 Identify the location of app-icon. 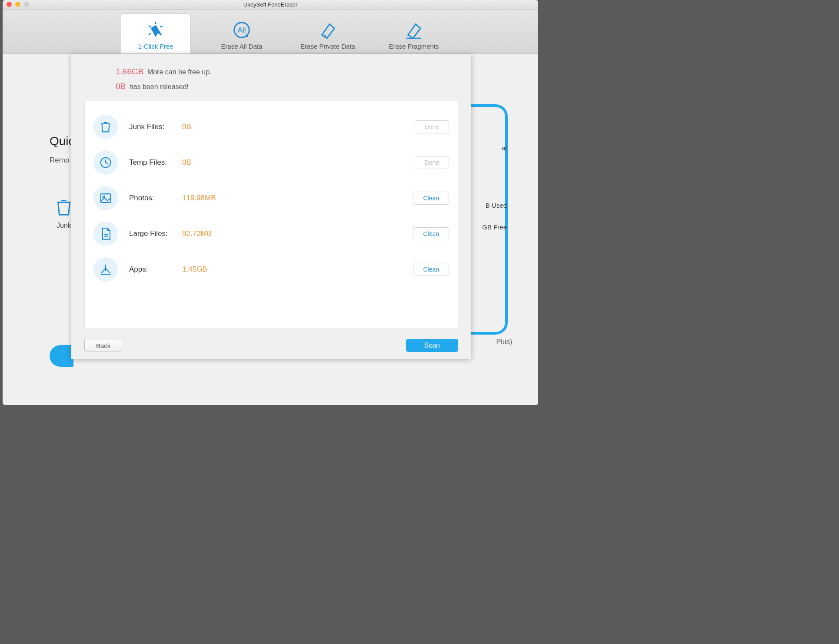
(106, 269).